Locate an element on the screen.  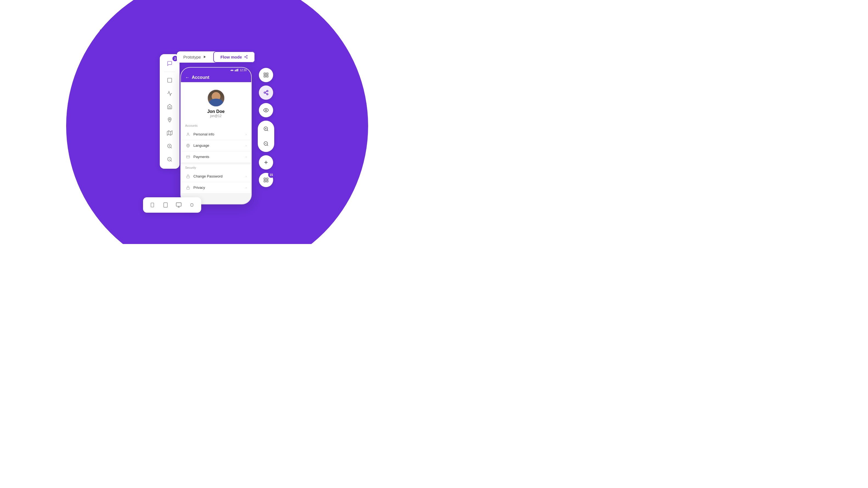
avatar-body is located at coordinates (216, 103).